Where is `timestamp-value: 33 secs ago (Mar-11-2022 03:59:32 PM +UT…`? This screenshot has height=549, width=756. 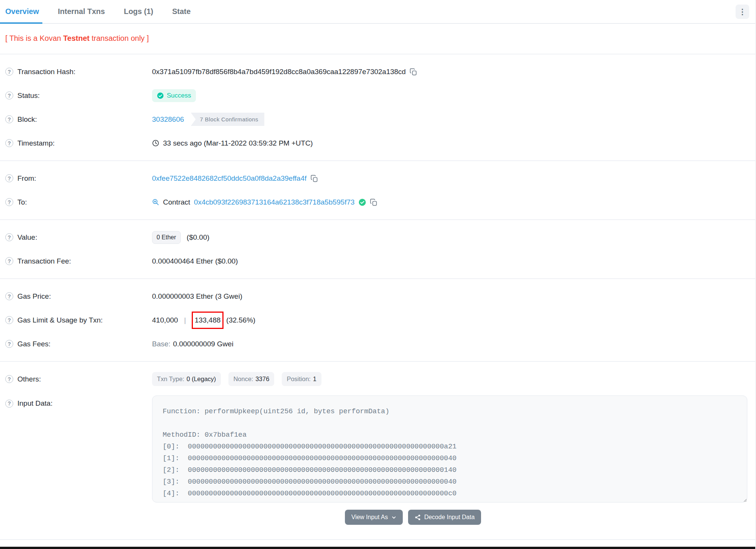
timestamp-value: 33 secs ago (Mar-11-2022 03:59:32 PM +UT… is located at coordinates (238, 143).